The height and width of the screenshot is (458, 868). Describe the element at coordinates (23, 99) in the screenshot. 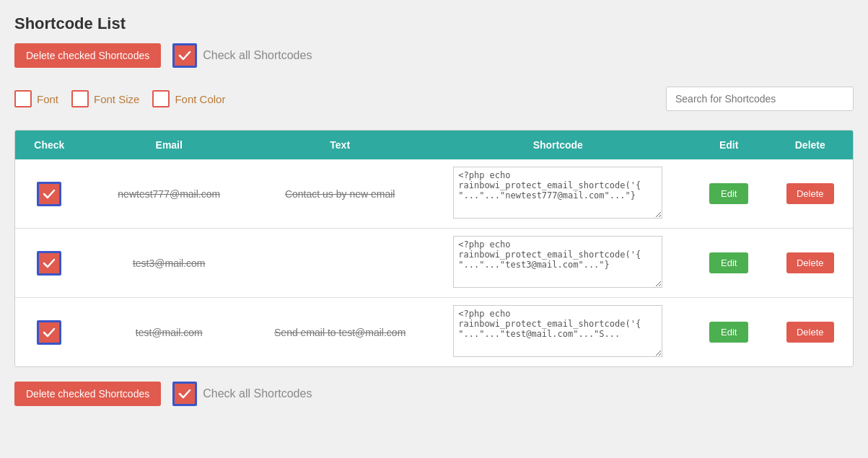

I see `font-checkbox` at that location.